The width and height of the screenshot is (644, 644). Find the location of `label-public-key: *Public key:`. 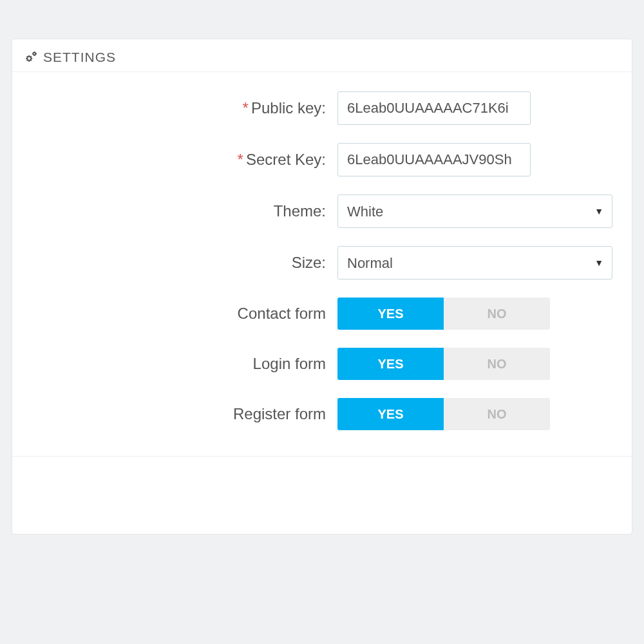

label-public-key: *Public key: is located at coordinates (184, 108).